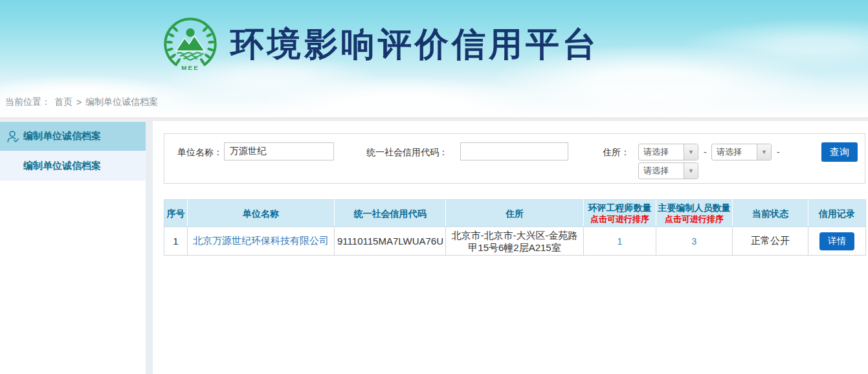  What do you see at coordinates (176, 214) in the screenshot?
I see `th-index: 序号` at bounding box center [176, 214].